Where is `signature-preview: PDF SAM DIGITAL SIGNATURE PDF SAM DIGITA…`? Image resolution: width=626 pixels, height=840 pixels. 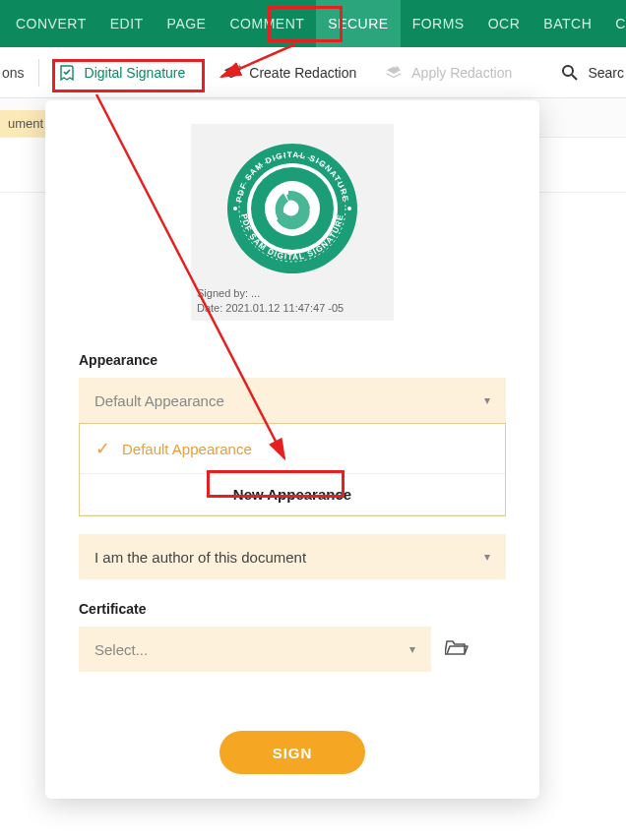
signature-preview: PDF SAM DIGITAL SIGNATURE PDF SAM DIGITA… is located at coordinates (292, 222).